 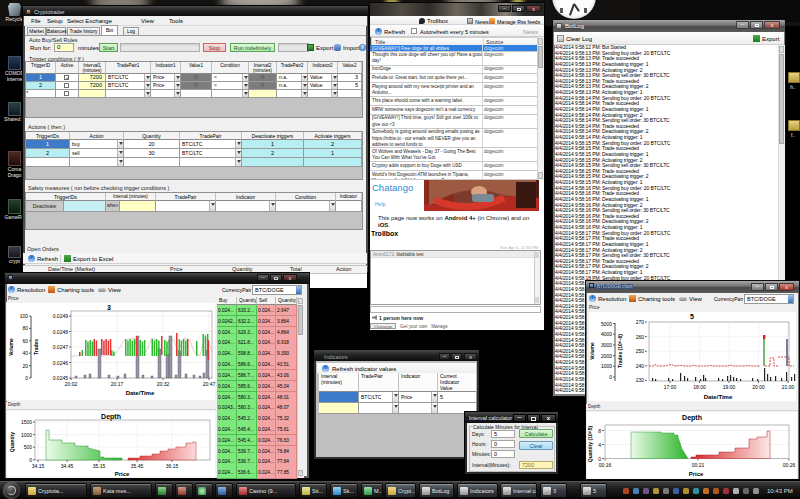 What do you see at coordinates (164, 384) in the screenshot?
I see `svg-text: 20:32` at bounding box center [164, 384].